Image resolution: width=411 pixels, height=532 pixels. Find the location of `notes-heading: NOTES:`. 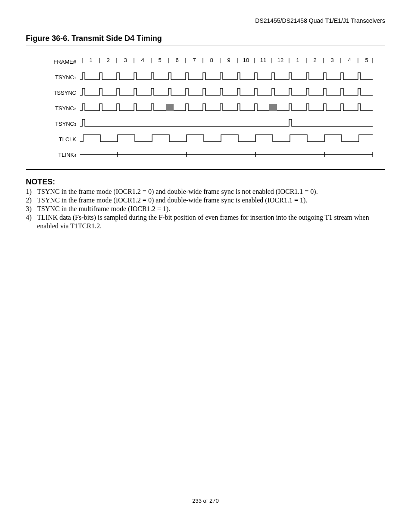

notes-heading: NOTES: is located at coordinates (206, 182).